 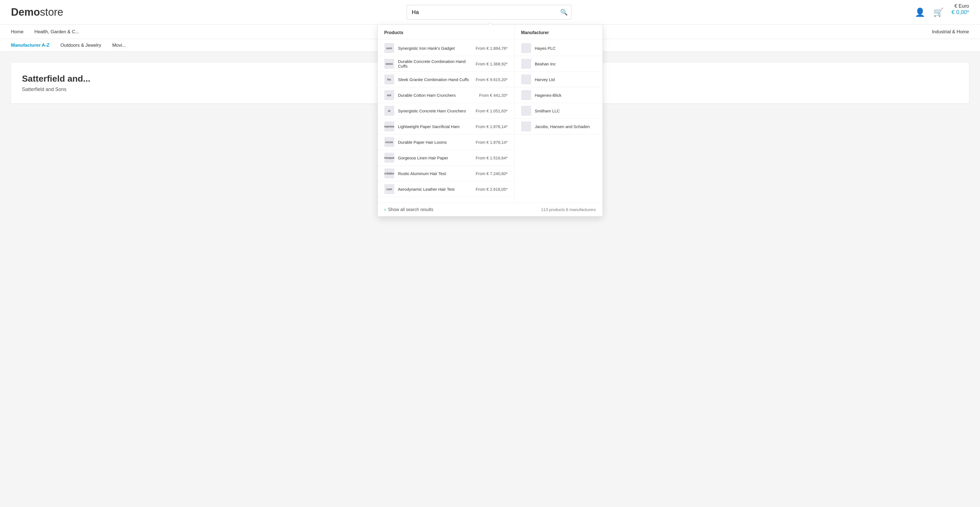 What do you see at coordinates (37, 12) in the screenshot?
I see `logo: Demostore` at bounding box center [37, 12].